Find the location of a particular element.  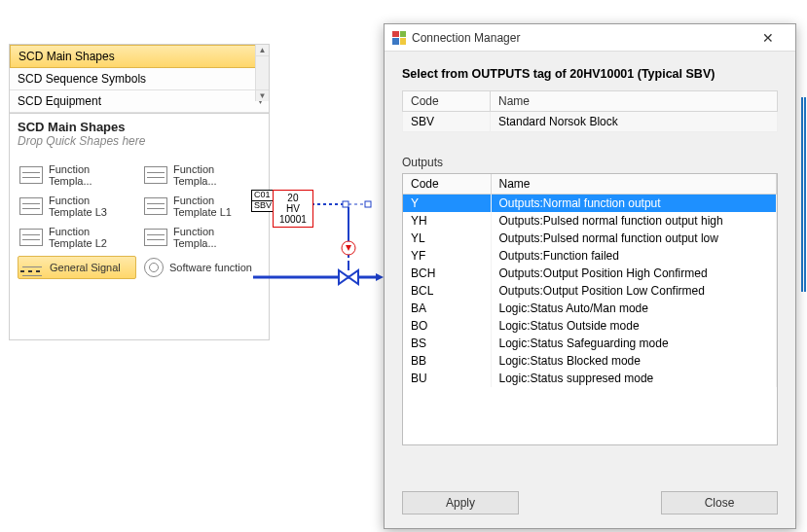

cell-name: Outputs:Output Position High Confirmed is located at coordinates (634, 273).